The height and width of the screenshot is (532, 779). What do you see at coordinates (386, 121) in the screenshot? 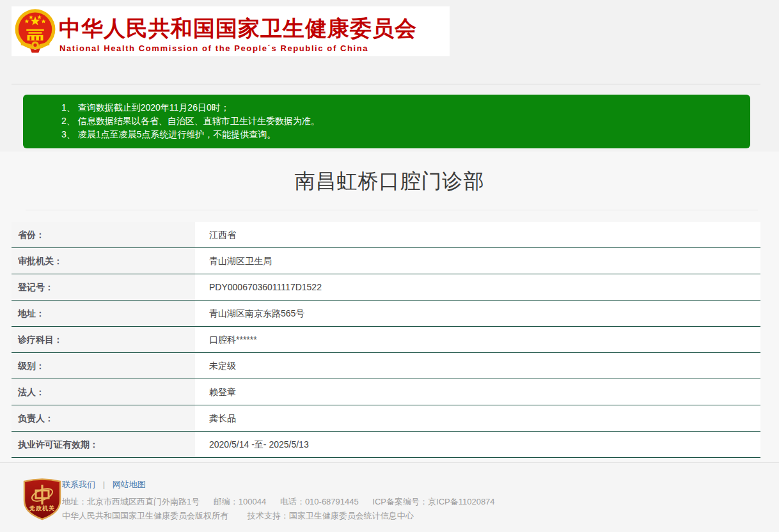
I see `notice-box: 1、 查询数据截止到2020年11月26日0时； 2、 信息数据结果以各省、自治…` at bounding box center [386, 121].